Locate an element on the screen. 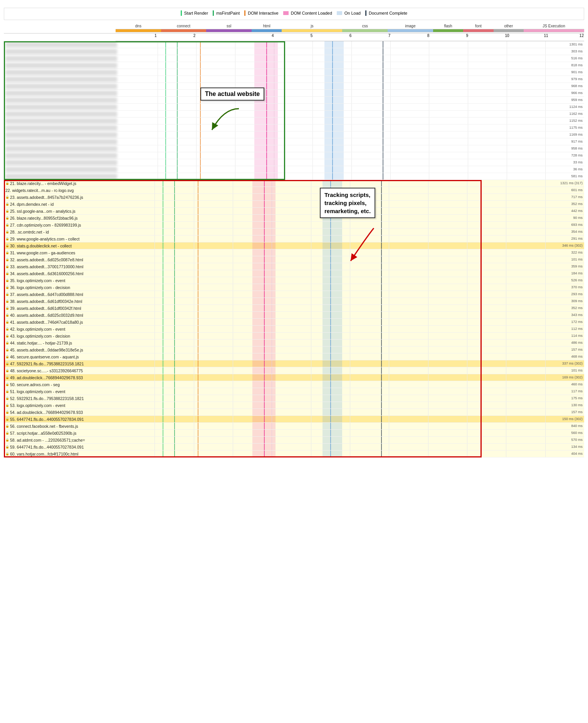 This screenshot has height=723, width=588. row-timing: 172 ms is located at coordinates (577, 322).